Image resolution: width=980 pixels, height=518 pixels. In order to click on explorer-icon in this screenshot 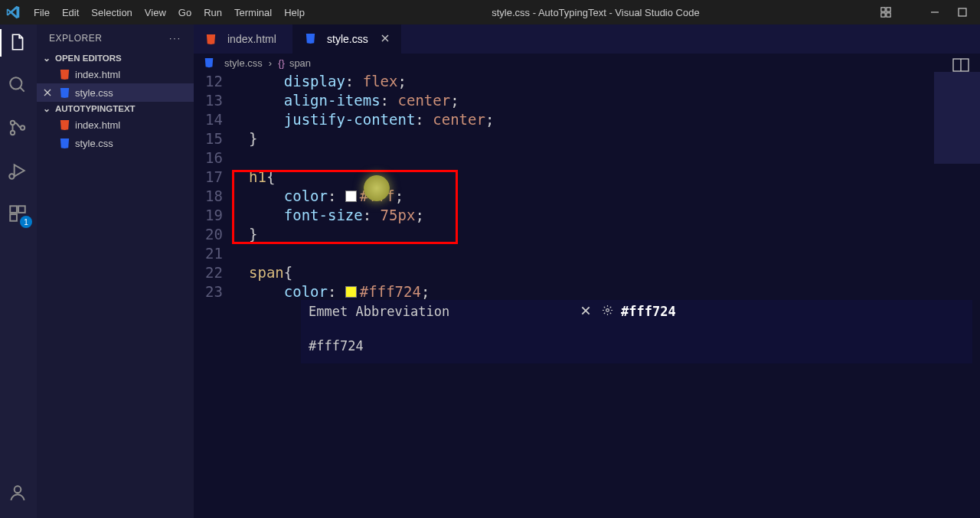, I will do `click(18, 43)`.